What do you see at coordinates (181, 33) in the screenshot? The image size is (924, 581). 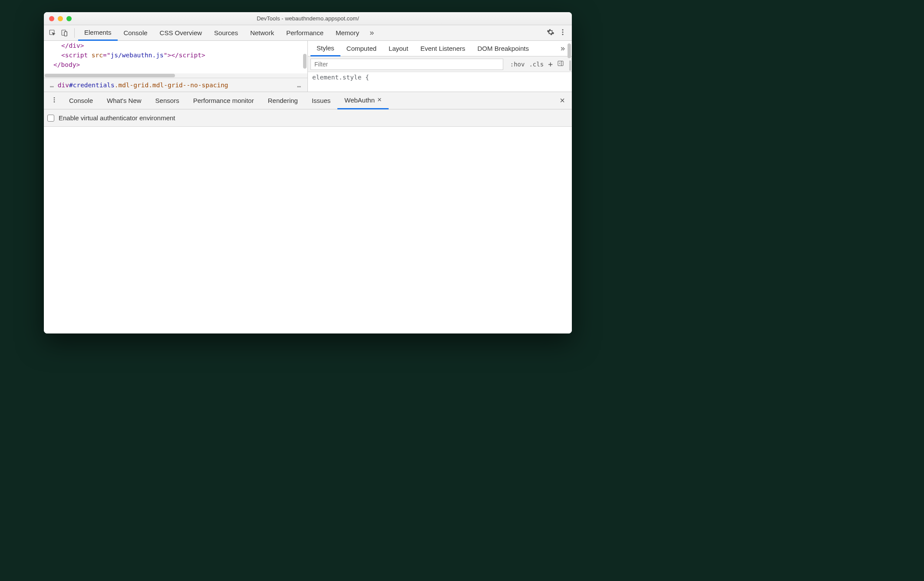 I see `tab-label: CSS Overview` at bounding box center [181, 33].